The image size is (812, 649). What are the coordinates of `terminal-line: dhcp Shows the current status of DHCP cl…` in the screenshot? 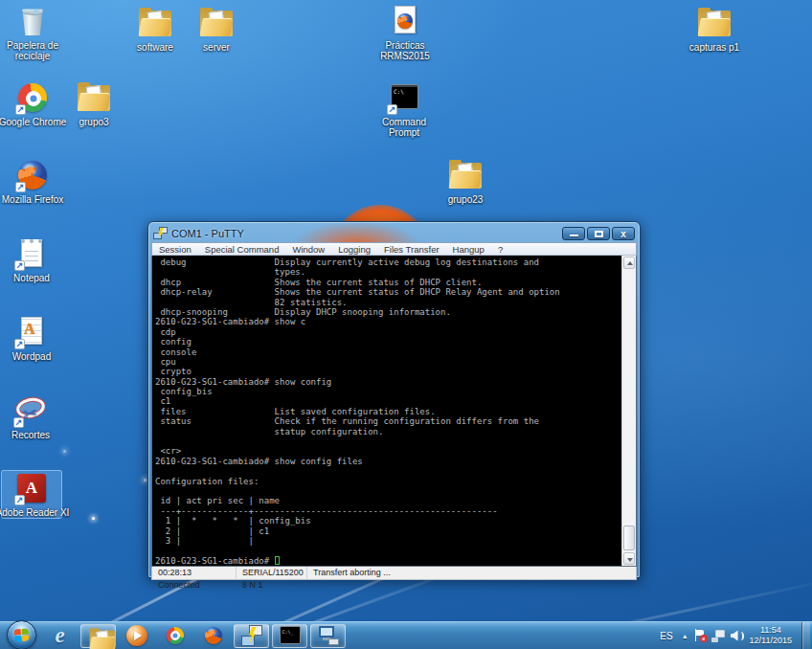 It's located at (389, 282).